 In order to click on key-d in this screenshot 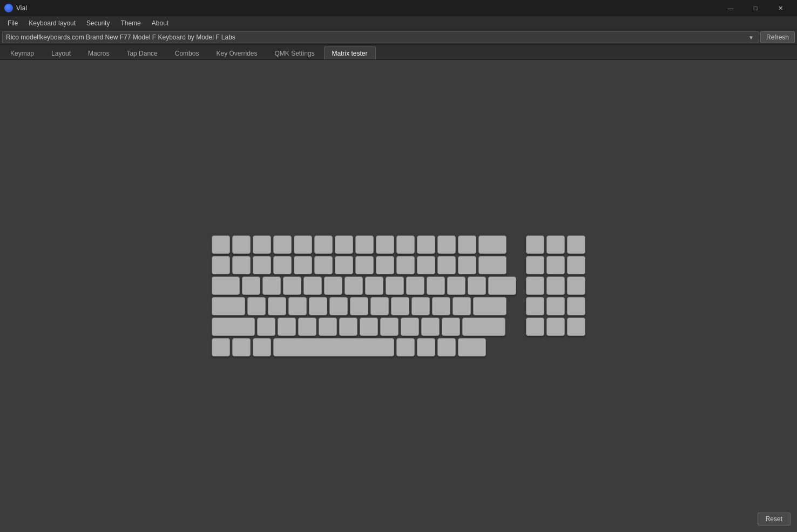, I will do `click(298, 306)`.